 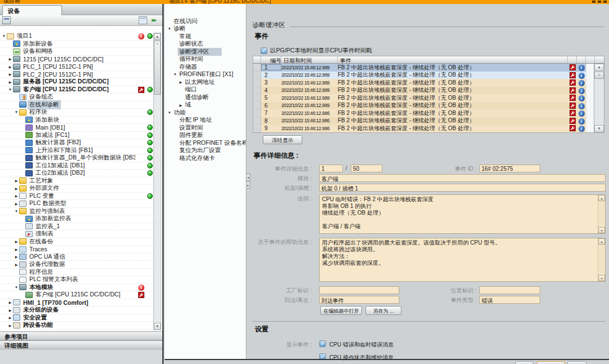 What do you see at coordinates (359, 290) in the screenshot?
I see `plant-designation-field` at bounding box center [359, 290].